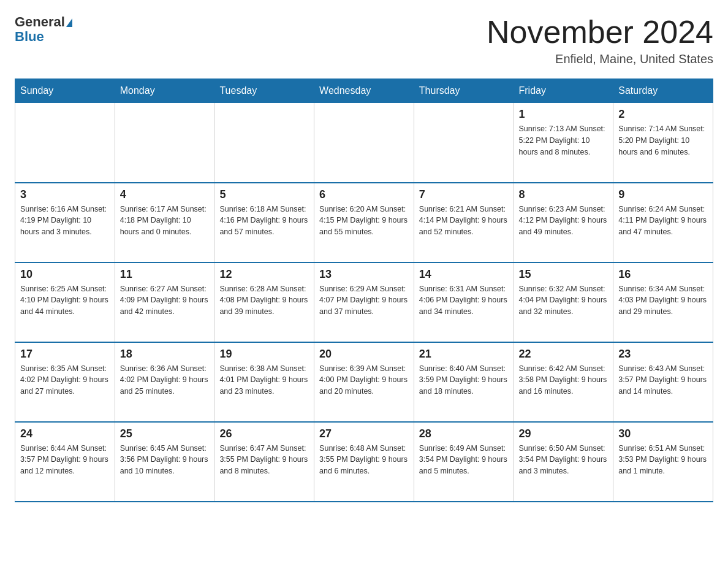  I want to click on day-info: Sunrise: 6:20 AM Sunset: 4:15 PM Dayligh…, so click(364, 221).